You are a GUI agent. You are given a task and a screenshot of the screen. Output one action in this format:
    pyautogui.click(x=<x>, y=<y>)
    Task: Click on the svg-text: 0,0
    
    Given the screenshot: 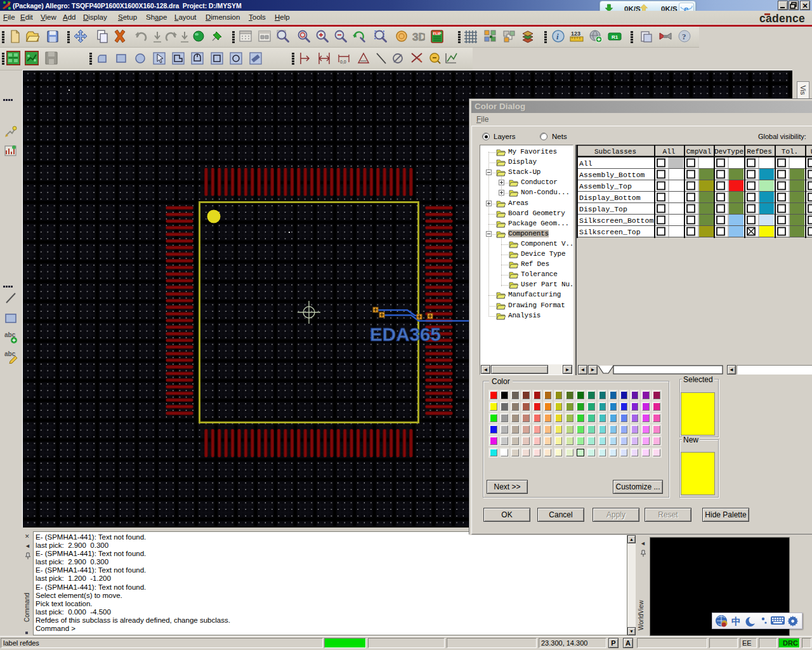 What is the action you would take?
    pyautogui.click(x=343, y=62)
    